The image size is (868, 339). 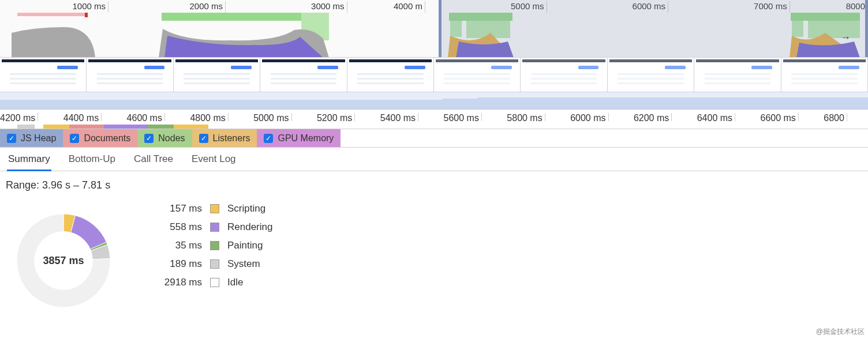 What do you see at coordinates (589, 117) in the screenshot?
I see `tick: 6000 ms` at bounding box center [589, 117].